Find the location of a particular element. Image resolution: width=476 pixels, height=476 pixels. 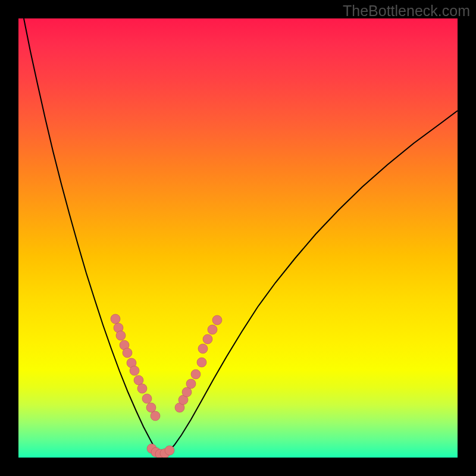

watermark-text: TheBottleneck.com is located at coordinates (406, 11).